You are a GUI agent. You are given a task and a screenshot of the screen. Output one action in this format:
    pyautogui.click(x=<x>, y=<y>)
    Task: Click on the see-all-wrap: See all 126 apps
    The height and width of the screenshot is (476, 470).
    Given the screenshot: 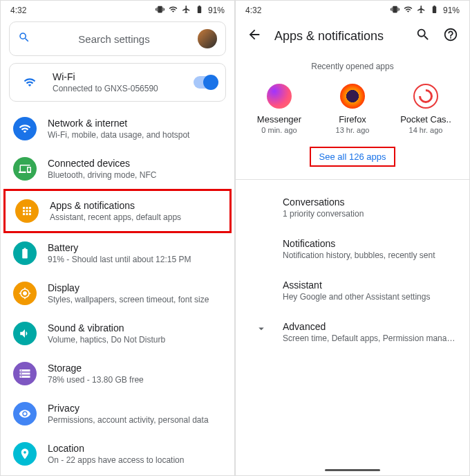 What is the action you would take?
    pyautogui.click(x=352, y=156)
    